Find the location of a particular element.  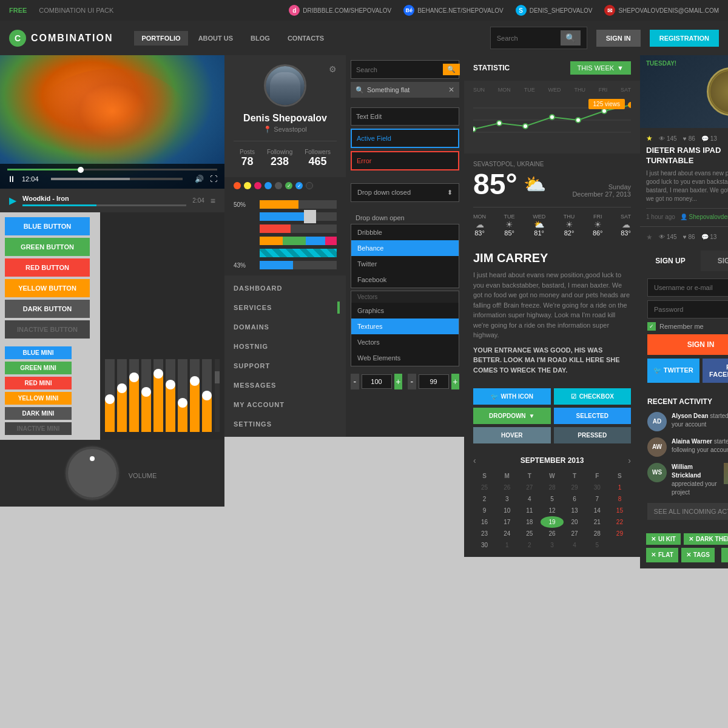

nav-support: SUPPORT is located at coordinates (285, 366).